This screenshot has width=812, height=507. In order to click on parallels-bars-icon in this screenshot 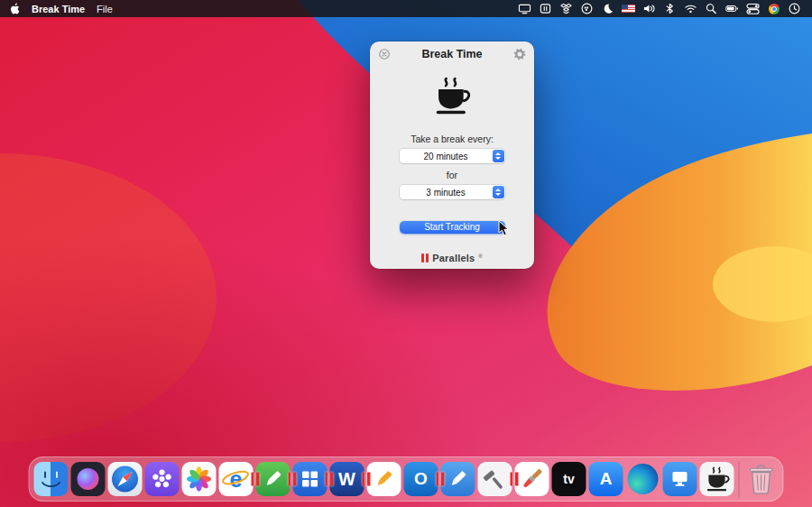, I will do `click(425, 258)`.